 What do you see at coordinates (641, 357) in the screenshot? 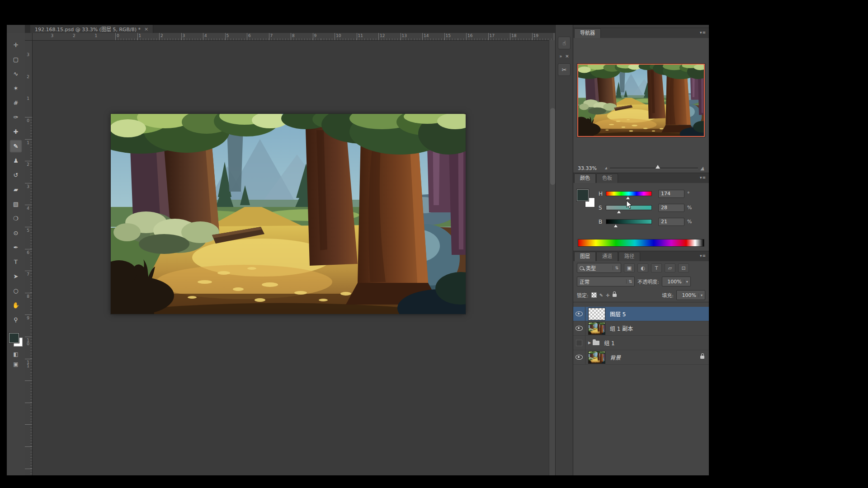
I see `layer-row: 背景` at bounding box center [641, 357].